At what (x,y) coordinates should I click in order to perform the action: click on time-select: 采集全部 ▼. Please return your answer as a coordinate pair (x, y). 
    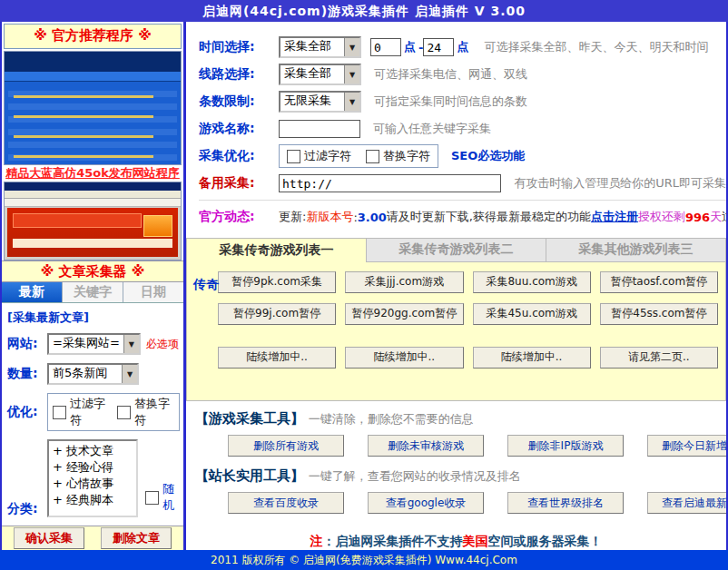
    Looking at the image, I should click on (320, 47).